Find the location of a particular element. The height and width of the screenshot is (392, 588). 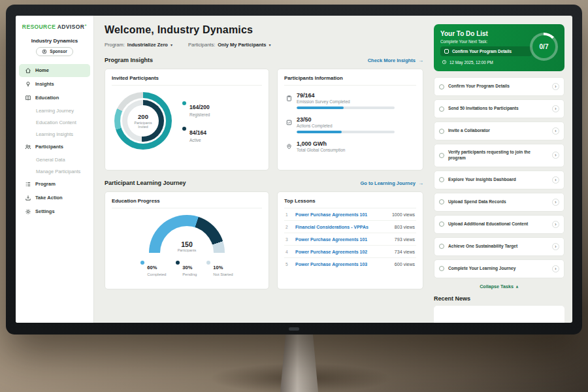

sidebar-item-settings: Settings is located at coordinates (55, 212).